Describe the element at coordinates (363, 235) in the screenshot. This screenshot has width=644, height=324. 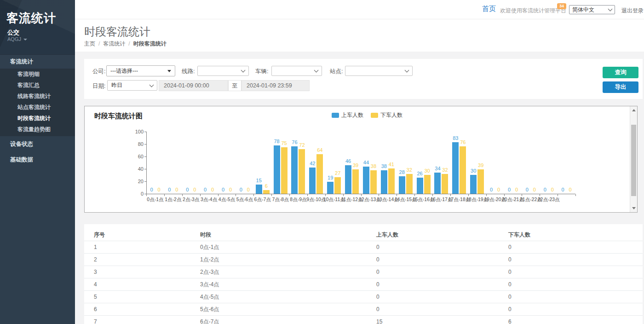
I see `table-header: 序号 时段 上车人数 下车人数` at that location.